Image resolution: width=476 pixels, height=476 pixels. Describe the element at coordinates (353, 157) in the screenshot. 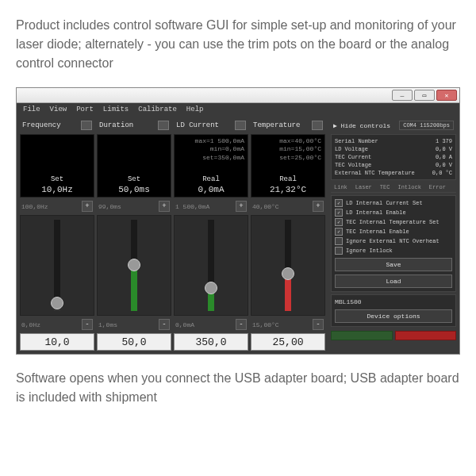

I see `info-key: TEC Current` at that location.